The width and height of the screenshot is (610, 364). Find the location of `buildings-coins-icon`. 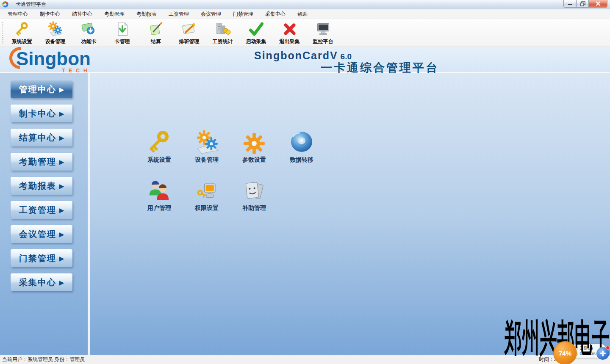

buildings-coins-icon is located at coordinates (223, 29).